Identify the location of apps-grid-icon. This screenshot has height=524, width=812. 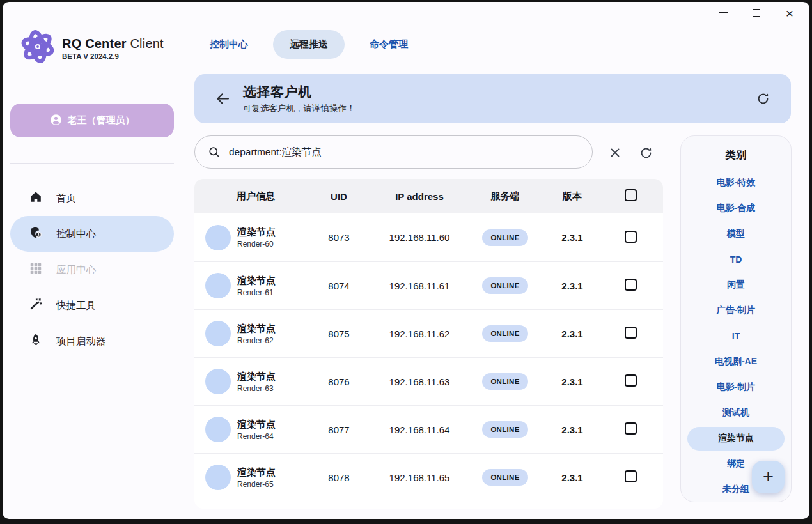
(36, 270).